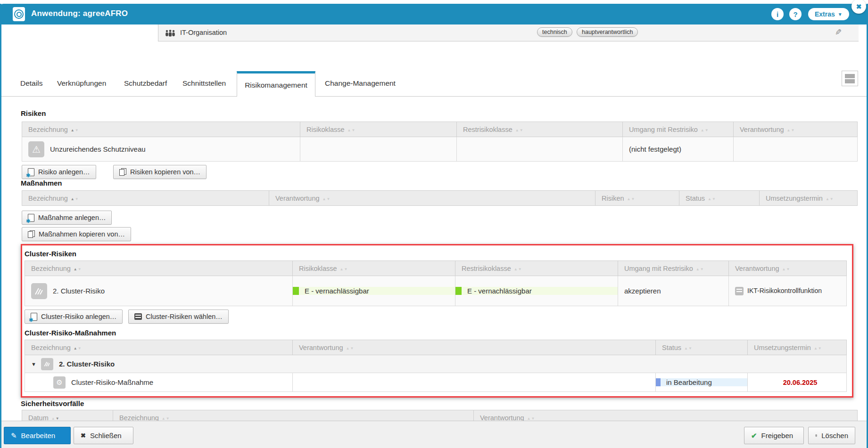 The image size is (868, 448). What do you see at coordinates (145, 83) in the screenshot?
I see `tab-schutzbedarf: Schutzbedarf` at bounding box center [145, 83].